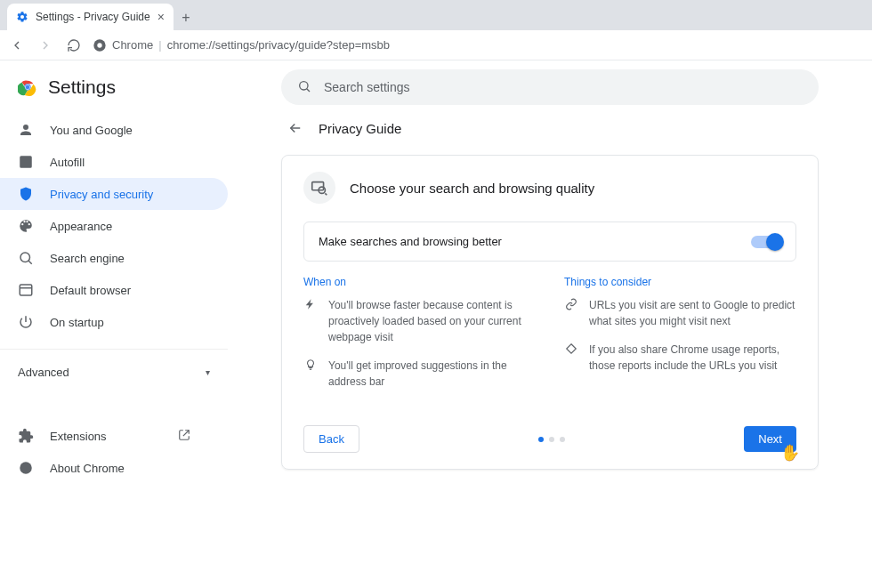 This screenshot has width=872, height=588. What do you see at coordinates (26, 468) in the screenshot?
I see `chrome-small-icon` at bounding box center [26, 468].